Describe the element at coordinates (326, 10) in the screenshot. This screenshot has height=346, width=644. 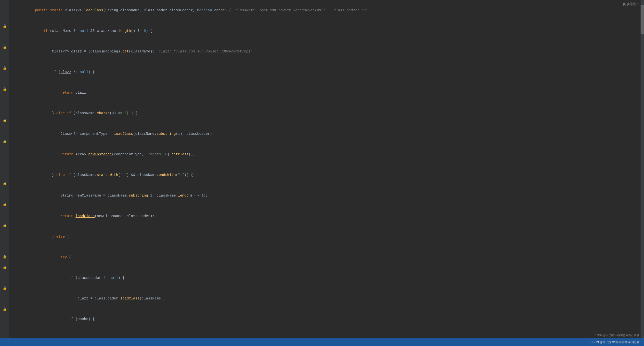
I see `code-line-1: public static Class<?> loadClass(String …` at that location.